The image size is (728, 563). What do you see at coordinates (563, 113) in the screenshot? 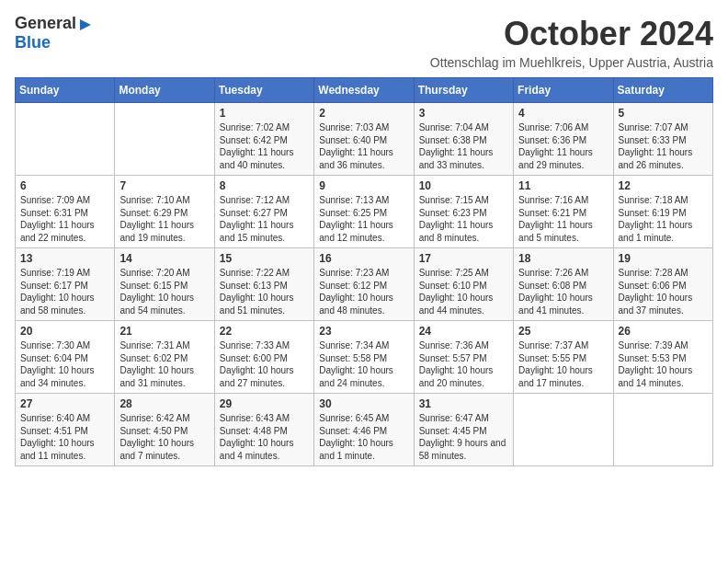
I see `day-number: 4` at bounding box center [563, 113].